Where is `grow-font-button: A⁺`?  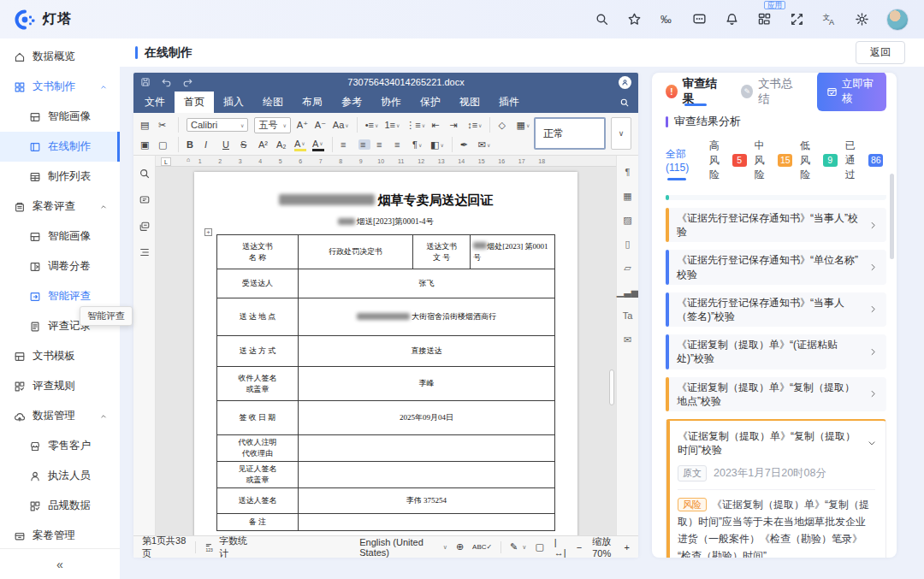
grow-font-button: A⁺ is located at coordinates (303, 125).